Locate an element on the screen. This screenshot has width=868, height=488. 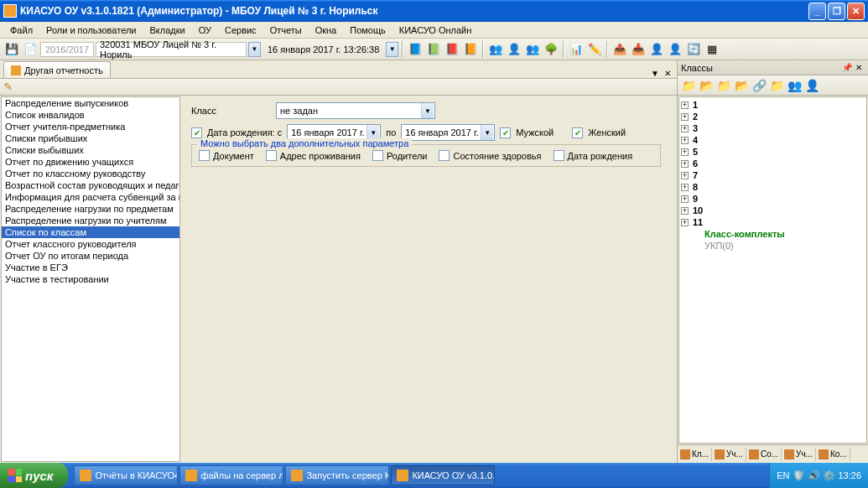
tray-icon-1: 🛡️ is located at coordinates (798, 475).